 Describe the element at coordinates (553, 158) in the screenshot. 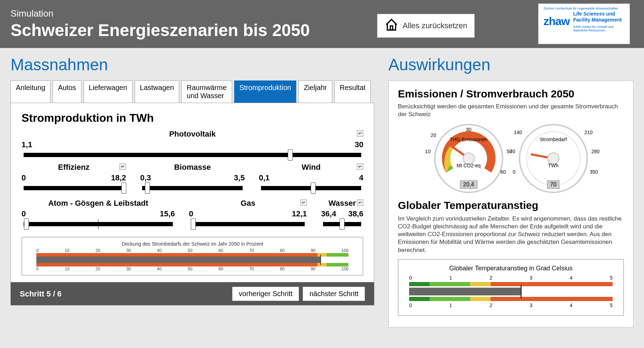

I see `gauge-strombedarf: Strombedarf TWh 0 70 140 210 280 350 70` at that location.